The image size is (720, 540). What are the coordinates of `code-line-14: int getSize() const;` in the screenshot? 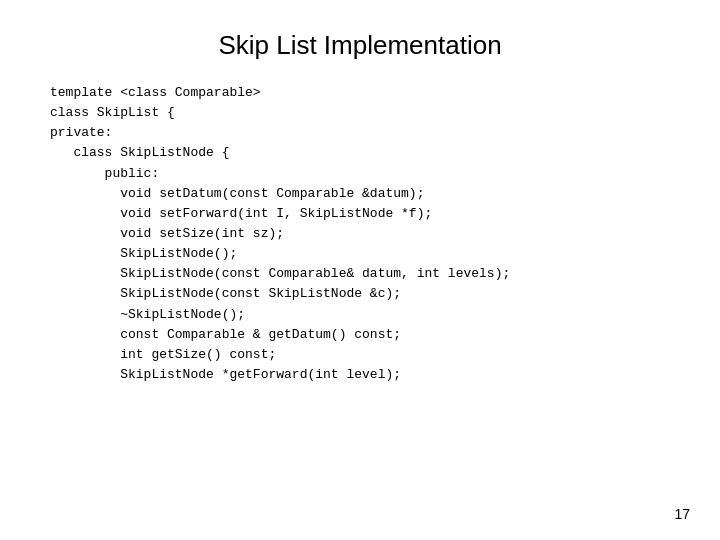 It's located at (163, 354).